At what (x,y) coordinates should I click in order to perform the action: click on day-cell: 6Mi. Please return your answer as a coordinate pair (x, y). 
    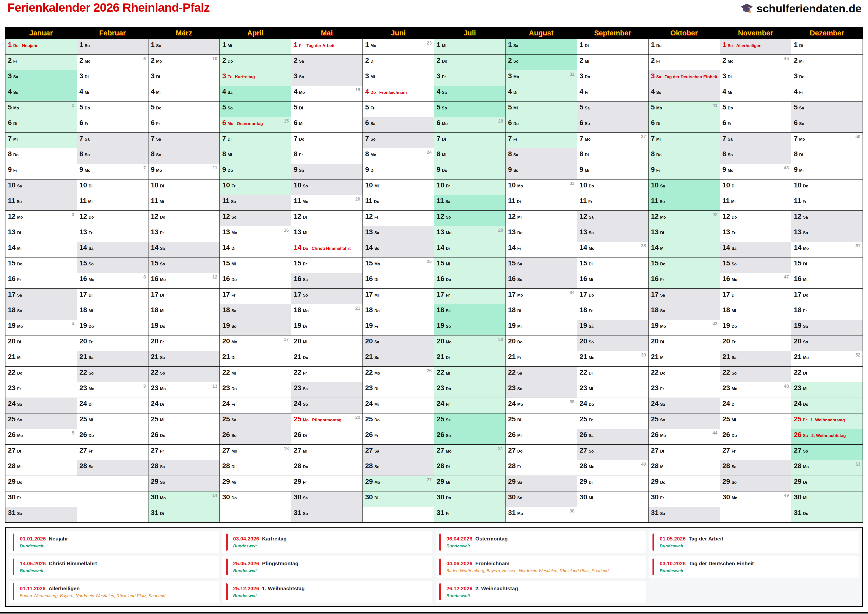
    Looking at the image, I should click on (327, 125).